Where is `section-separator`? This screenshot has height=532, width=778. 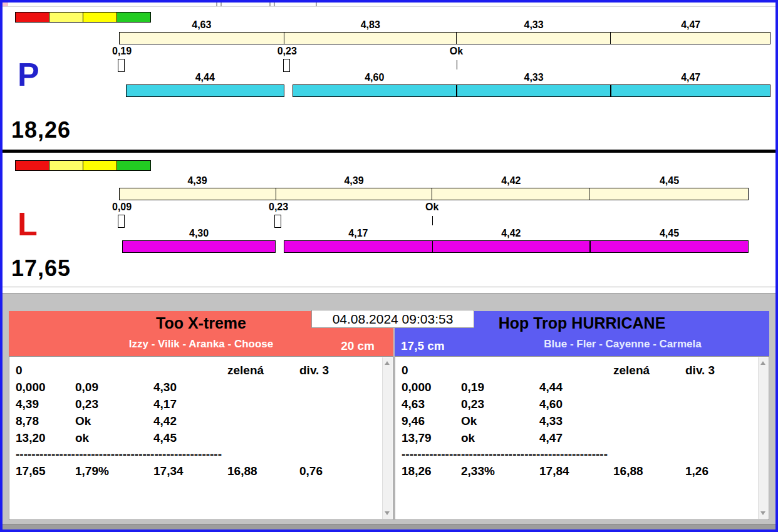
section-separator is located at coordinates (389, 298).